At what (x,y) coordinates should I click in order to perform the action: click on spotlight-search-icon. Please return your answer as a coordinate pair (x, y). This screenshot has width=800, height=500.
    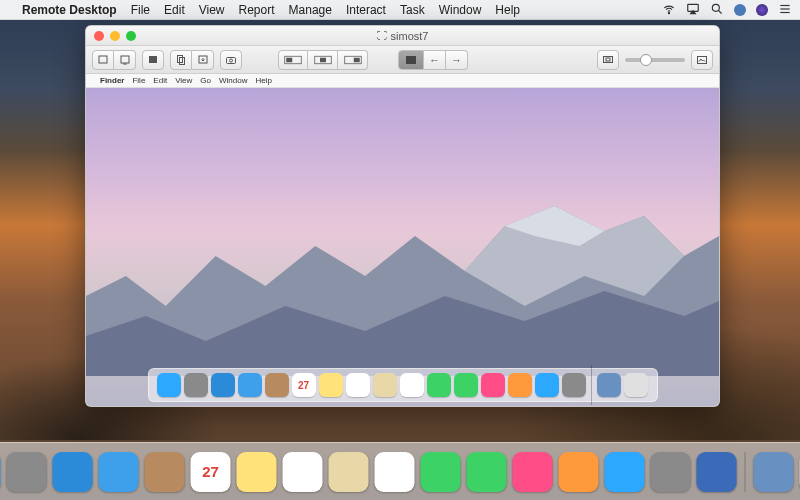
    Looking at the image, I should click on (717, 10).